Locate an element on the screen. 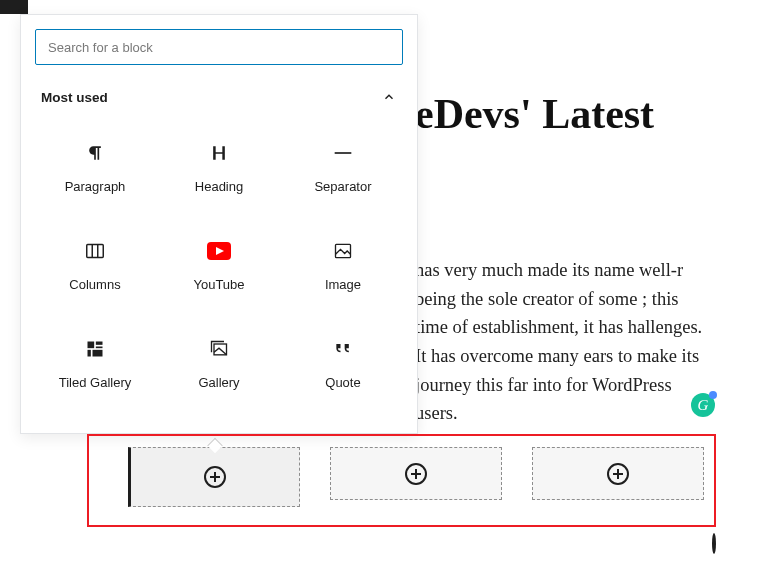  post-body-text: has very much made its name well-r being… is located at coordinates (560, 342).